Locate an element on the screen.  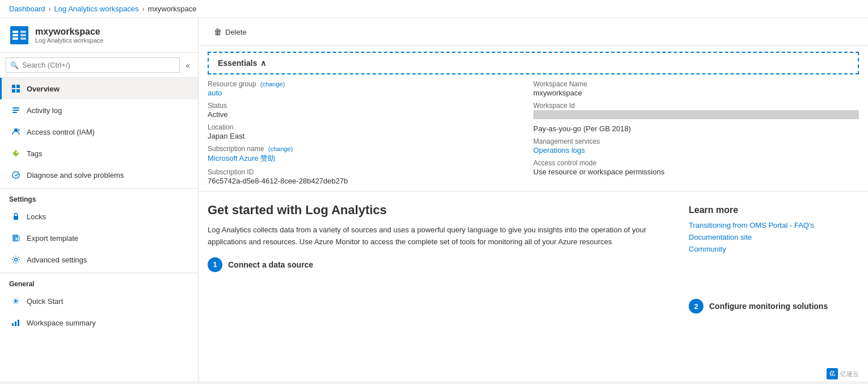
field-pricing-tier: Pay-as-you-go (Per GB 2018) is located at coordinates (696, 128).